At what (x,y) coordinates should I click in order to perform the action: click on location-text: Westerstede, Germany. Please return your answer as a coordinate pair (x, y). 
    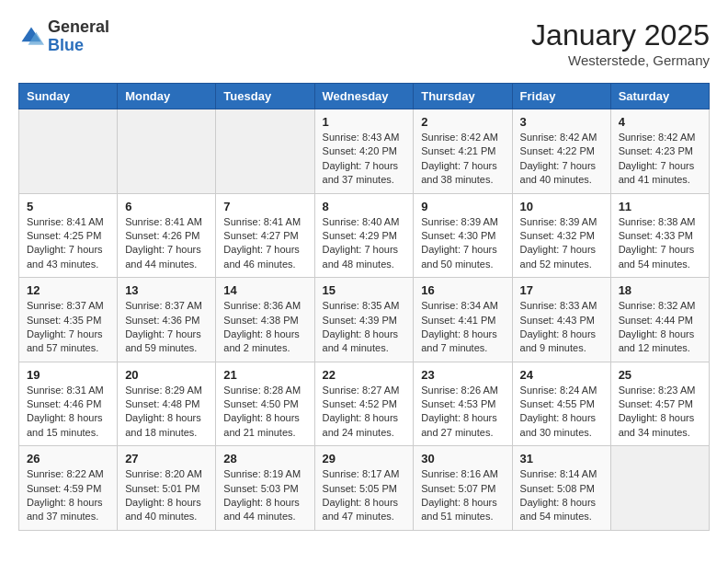
    Looking at the image, I should click on (620, 61).